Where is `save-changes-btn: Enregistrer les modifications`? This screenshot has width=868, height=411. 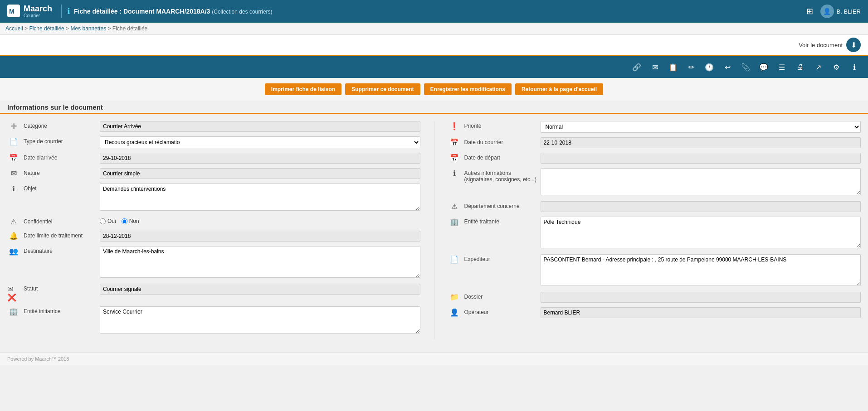 save-changes-btn: Enregistrer les modifications is located at coordinates (468, 89).